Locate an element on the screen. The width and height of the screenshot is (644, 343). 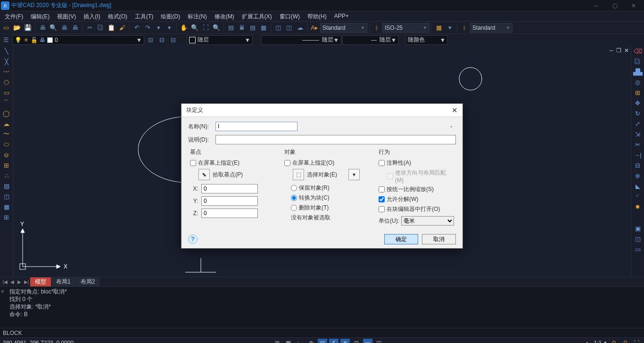
coordinates: 380.4981, 296.7223, 0.0000 is located at coordinates (38, 342).